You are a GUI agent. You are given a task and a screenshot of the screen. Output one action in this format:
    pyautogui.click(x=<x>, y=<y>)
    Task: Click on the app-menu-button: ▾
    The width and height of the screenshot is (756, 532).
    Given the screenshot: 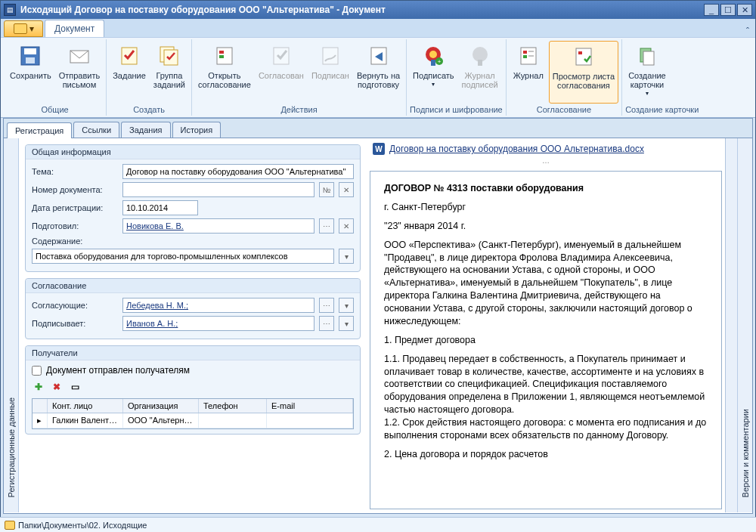 What is the action you would take?
    pyautogui.click(x=23, y=29)
    